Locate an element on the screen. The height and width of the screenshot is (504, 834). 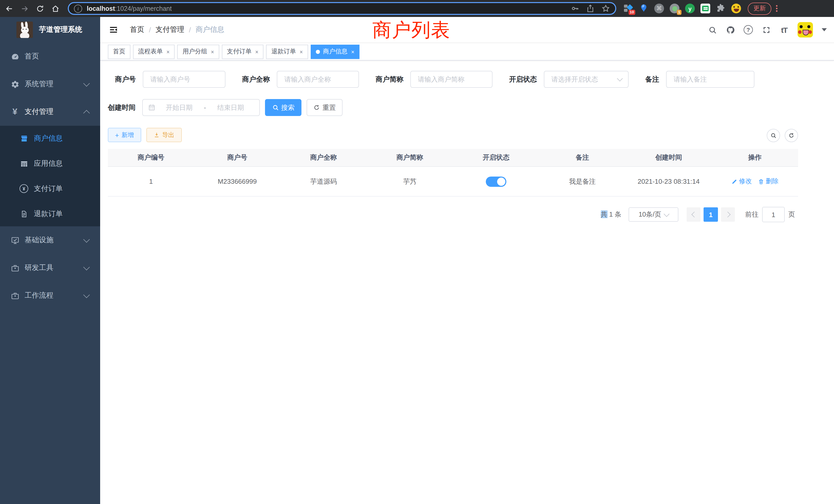
remark-label: 备注 is located at coordinates (652, 79).